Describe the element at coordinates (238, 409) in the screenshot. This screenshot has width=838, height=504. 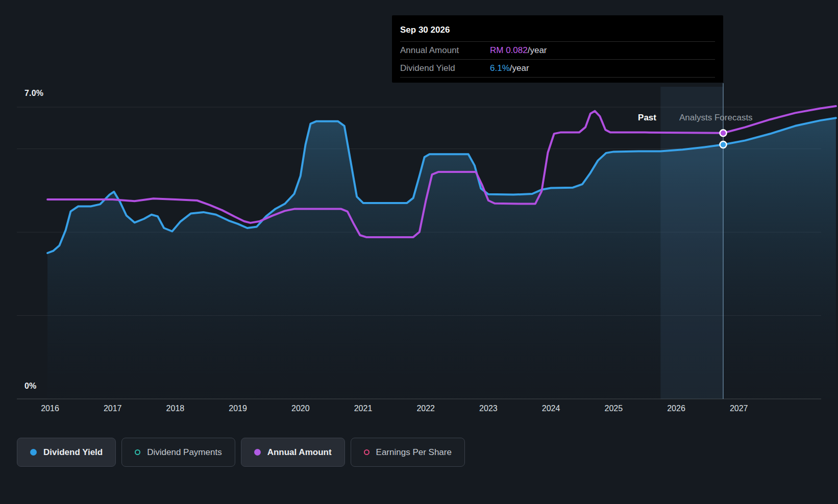
I see `x-tick-label-2019: 2019` at that location.